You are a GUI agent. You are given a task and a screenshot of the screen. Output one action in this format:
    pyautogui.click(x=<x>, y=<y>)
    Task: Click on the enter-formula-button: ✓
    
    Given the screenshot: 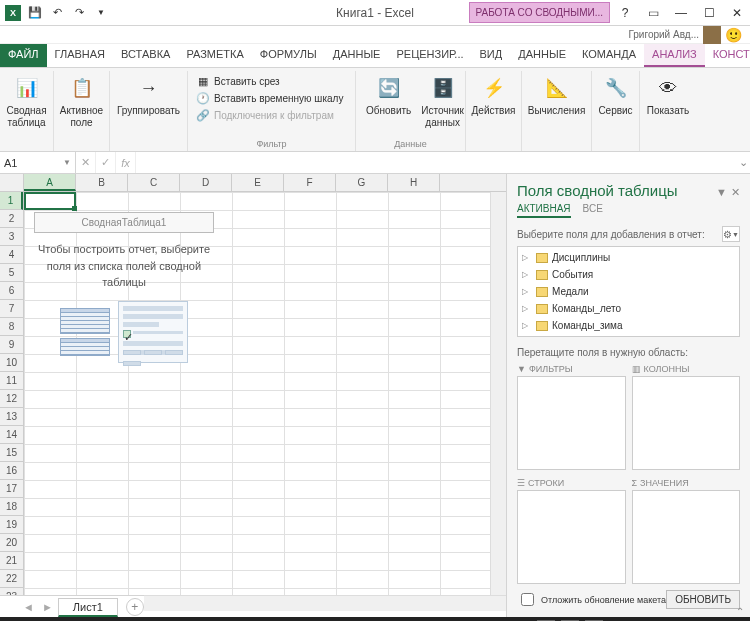 What is the action you would take?
    pyautogui.click(x=106, y=162)
    